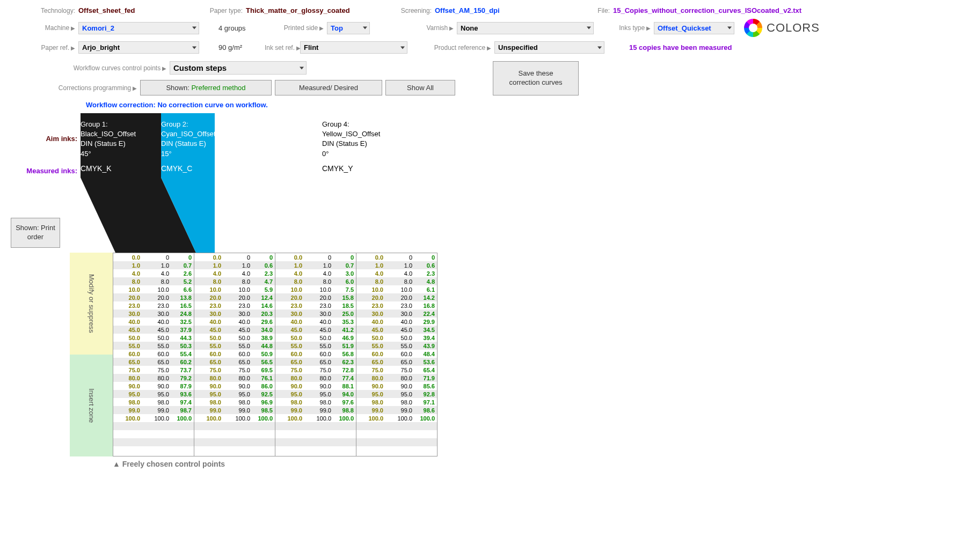  What do you see at coordinates (550, 47) in the screenshot?
I see `product-ref-select: Unspecified` at bounding box center [550, 47].